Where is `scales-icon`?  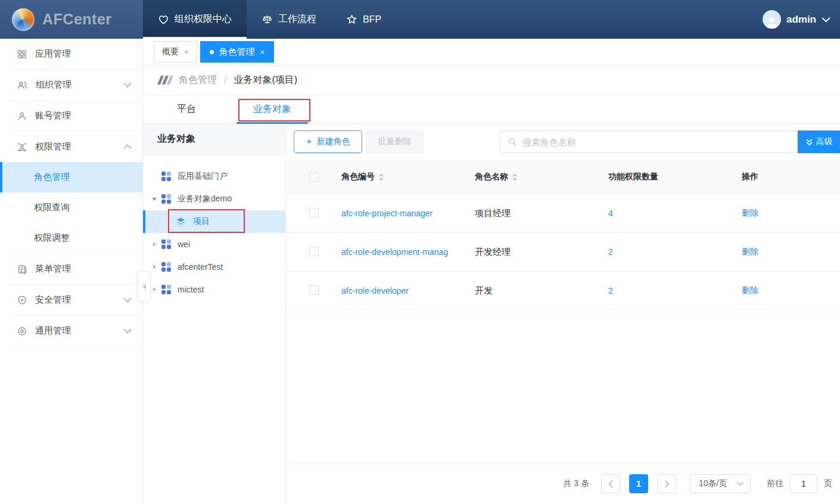 scales-icon is located at coordinates (267, 19).